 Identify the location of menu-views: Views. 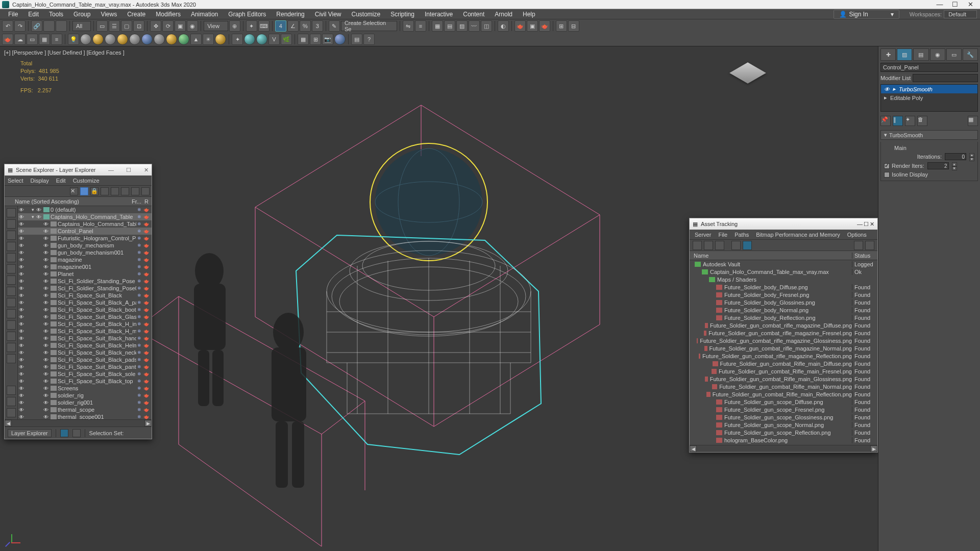
(109, 14).